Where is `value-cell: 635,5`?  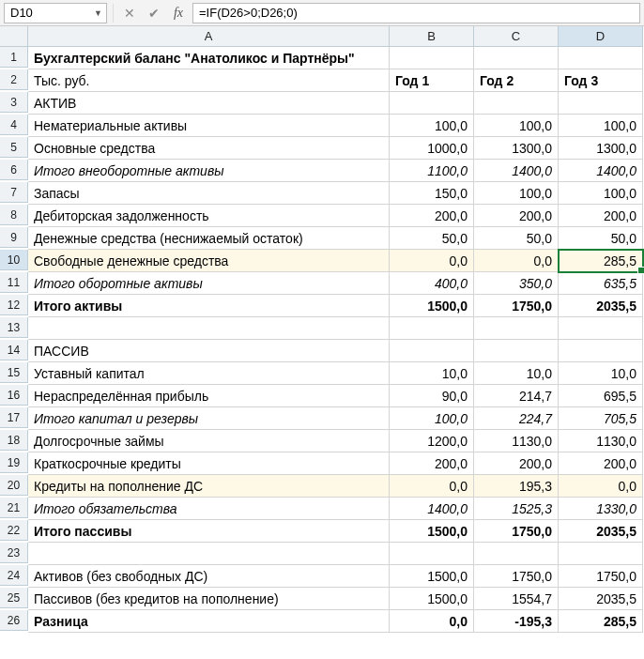 value-cell: 635,5 is located at coordinates (601, 284).